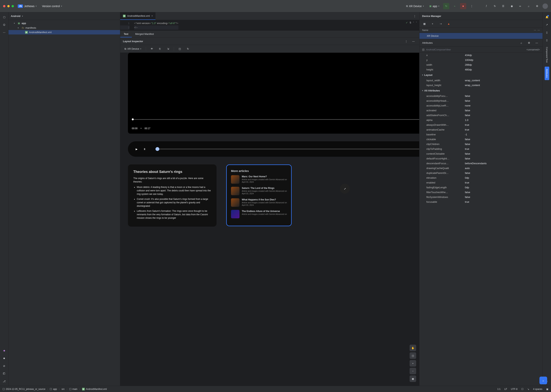  What do you see at coordinates (126, 34) in the screenshot?
I see `mini-tab-text: Text` at bounding box center [126, 34].